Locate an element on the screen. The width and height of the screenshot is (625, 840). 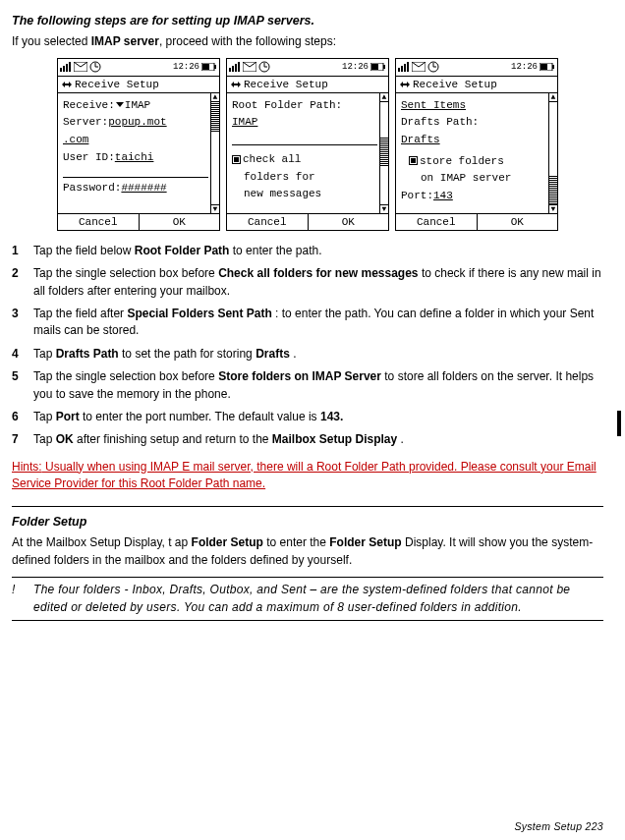
value-password: ####### is located at coordinates (143, 188).